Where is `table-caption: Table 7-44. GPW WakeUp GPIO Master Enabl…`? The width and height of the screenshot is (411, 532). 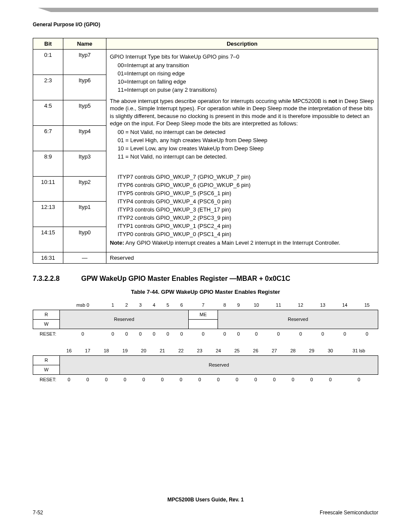 table-caption: Table 7-44. GPW WakeUp GPIO Master Enabl… is located at coordinates (206, 292).